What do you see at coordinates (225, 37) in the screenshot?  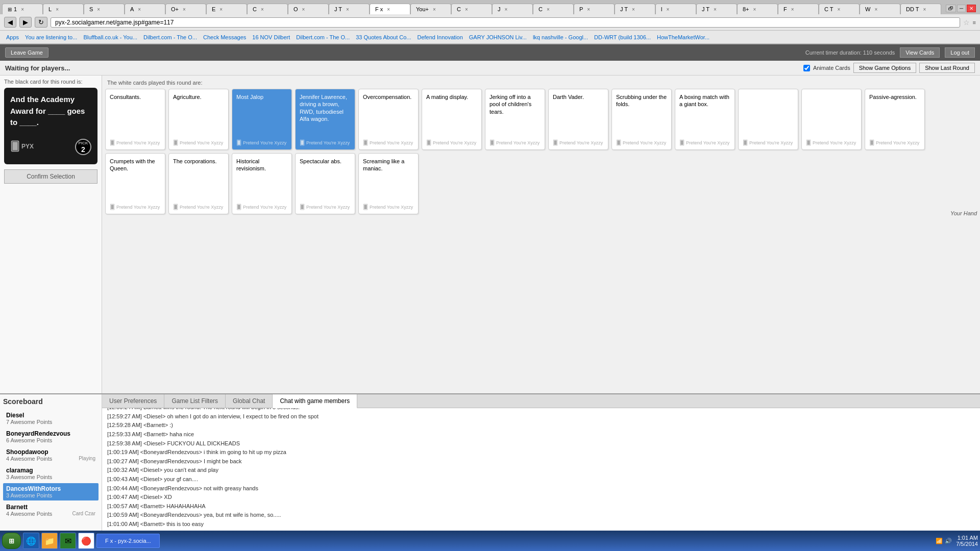 I see `bookmark-checkmsg: Check Messages` at bounding box center [225, 37].